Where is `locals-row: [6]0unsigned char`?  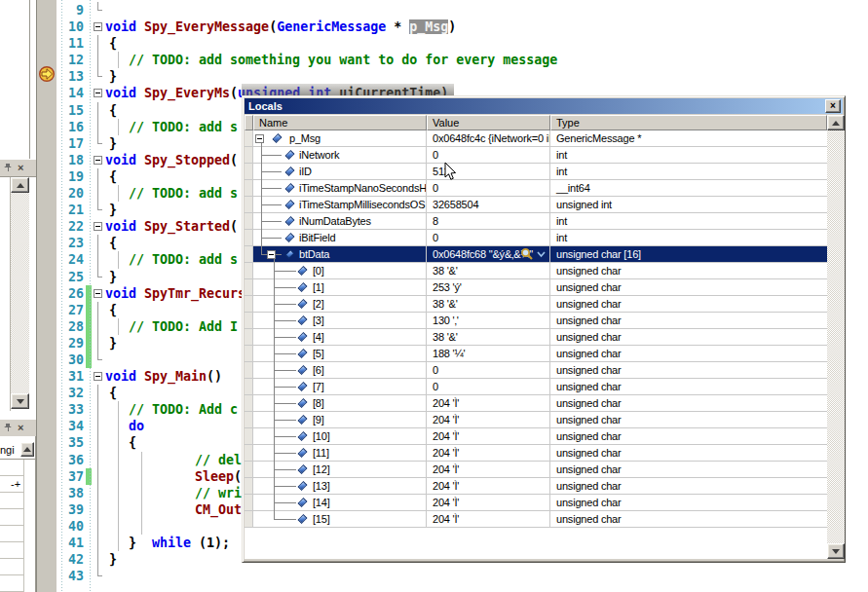
locals-row: [6]0unsigned char is located at coordinates (536, 370).